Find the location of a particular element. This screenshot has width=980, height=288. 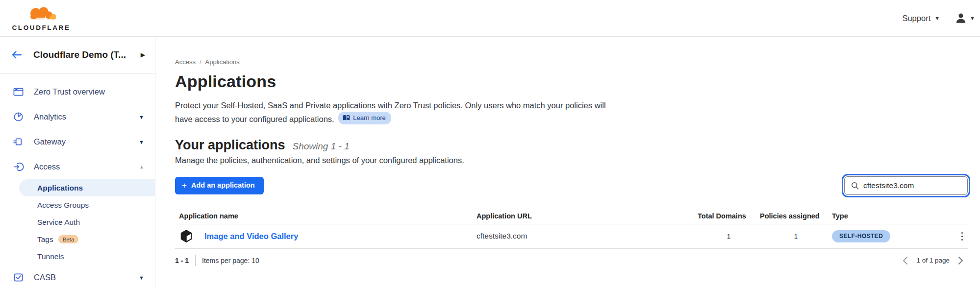

sidebar-item-casb: CASB ▼ is located at coordinates (77, 276).